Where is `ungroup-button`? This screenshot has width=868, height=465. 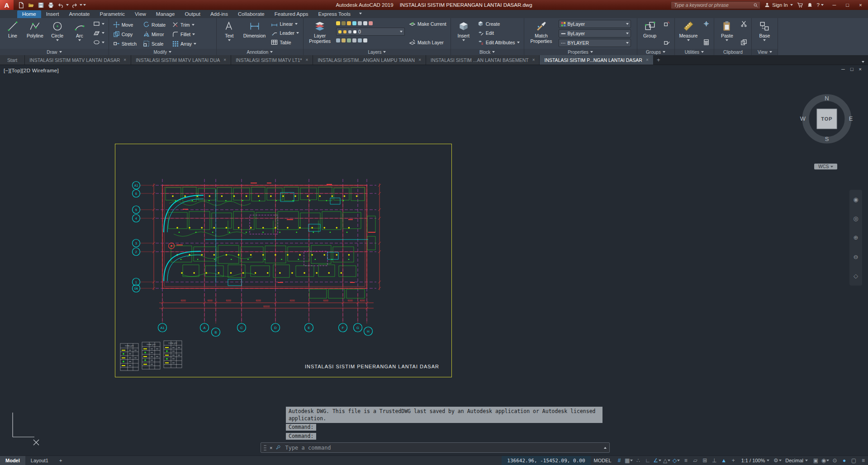 ungroup-button is located at coordinates (667, 23).